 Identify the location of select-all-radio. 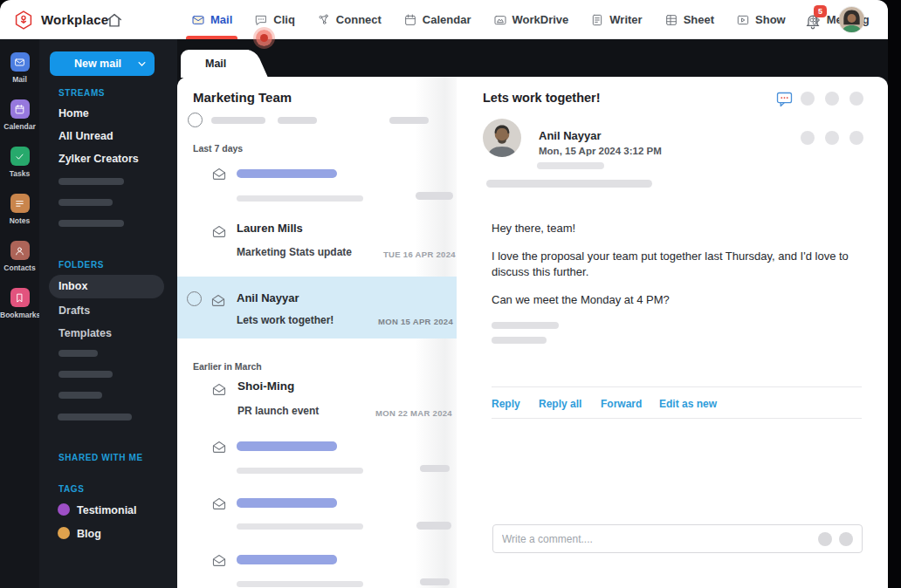
(196, 120).